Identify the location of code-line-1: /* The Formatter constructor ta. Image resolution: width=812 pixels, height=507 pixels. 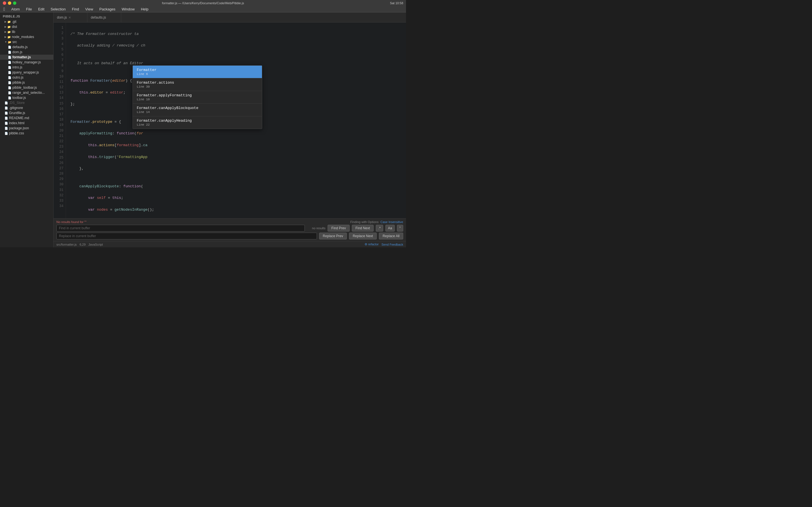
(236, 34).